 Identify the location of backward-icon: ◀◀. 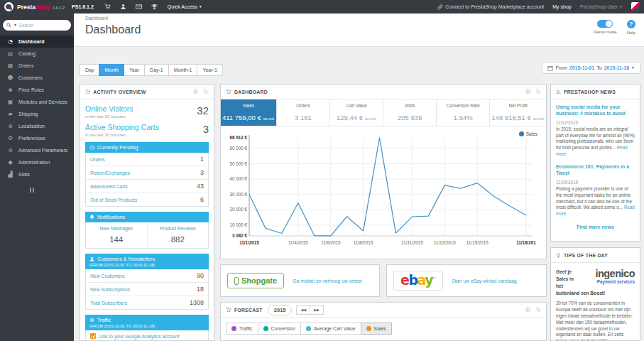
(303, 310).